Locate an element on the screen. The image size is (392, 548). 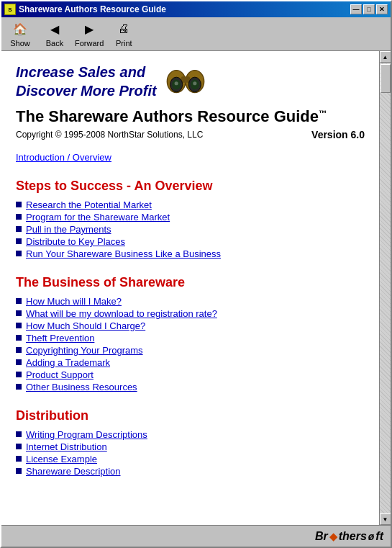
title-bar: S Shareware Authors Resource Guide — □ ✕ is located at coordinates (196, 9).